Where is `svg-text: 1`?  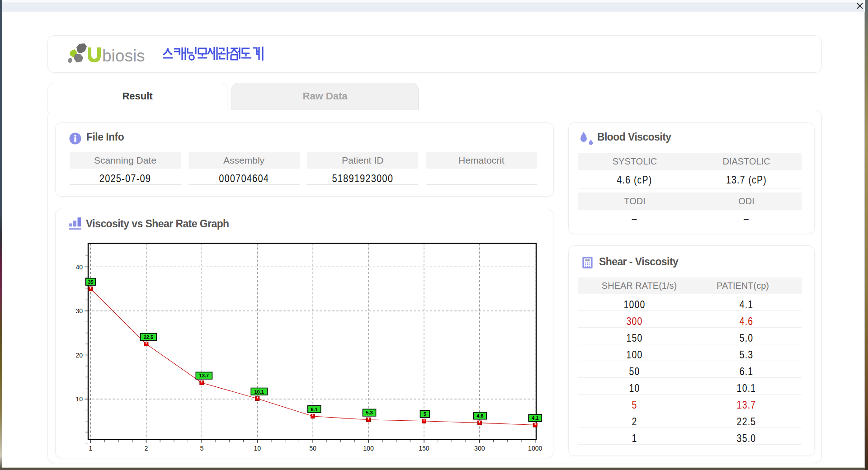 svg-text: 1 is located at coordinates (91, 448).